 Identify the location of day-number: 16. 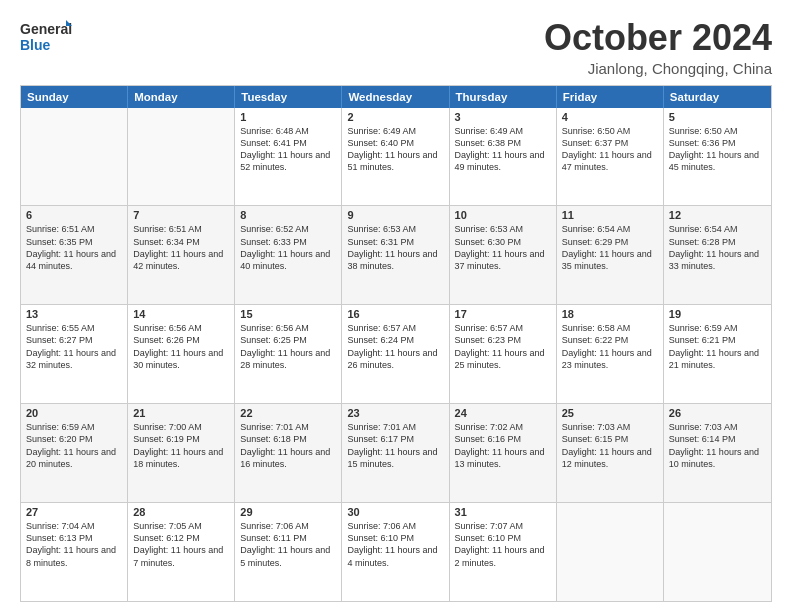
(395, 314).